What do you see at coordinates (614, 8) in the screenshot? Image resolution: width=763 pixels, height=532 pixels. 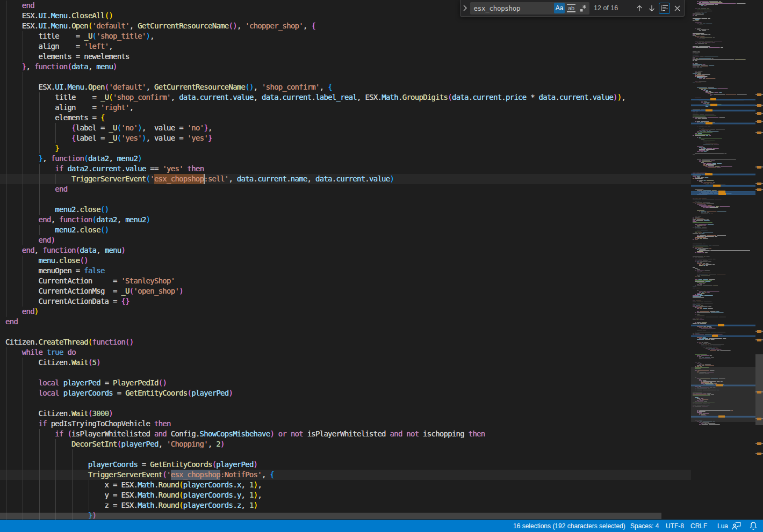 I see `find-results-count: 12 of 16` at bounding box center [614, 8].